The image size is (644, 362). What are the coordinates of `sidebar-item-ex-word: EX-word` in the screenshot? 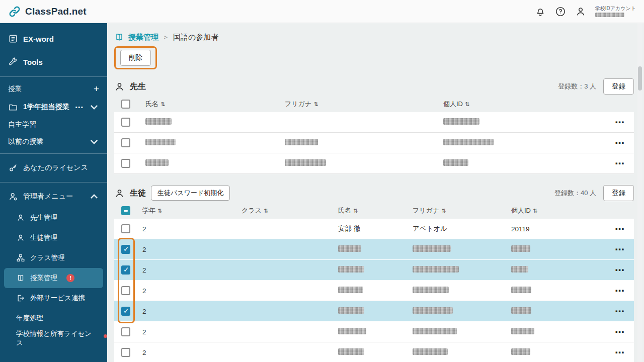 It's located at (53, 39).